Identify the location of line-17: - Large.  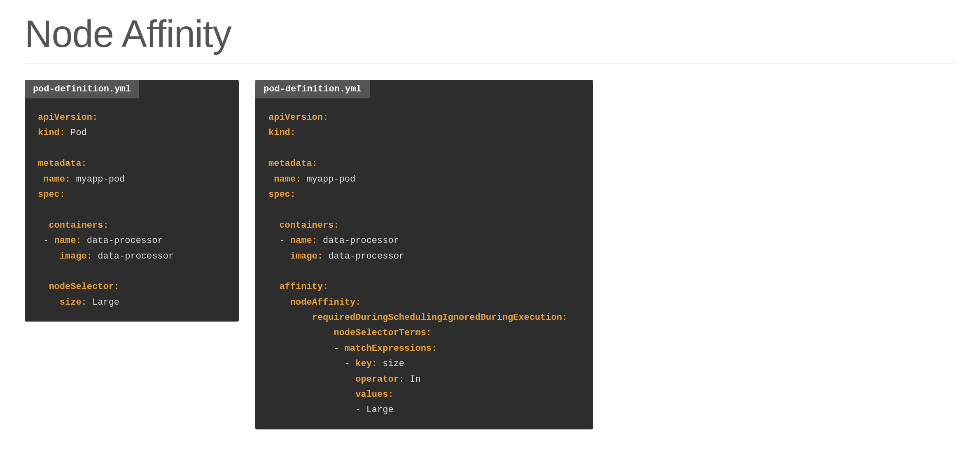
(424, 410).